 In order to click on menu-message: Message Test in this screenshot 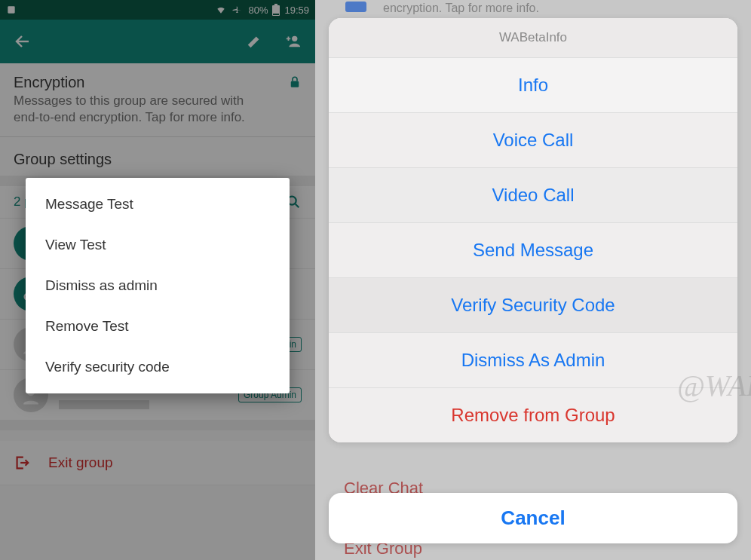, I will do `click(158, 204)`.